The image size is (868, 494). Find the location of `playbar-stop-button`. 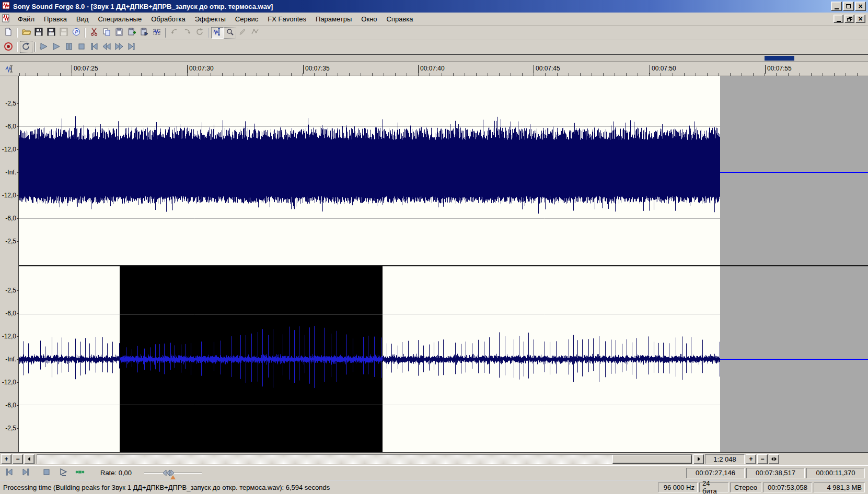

playbar-stop-button is located at coordinates (47, 473).